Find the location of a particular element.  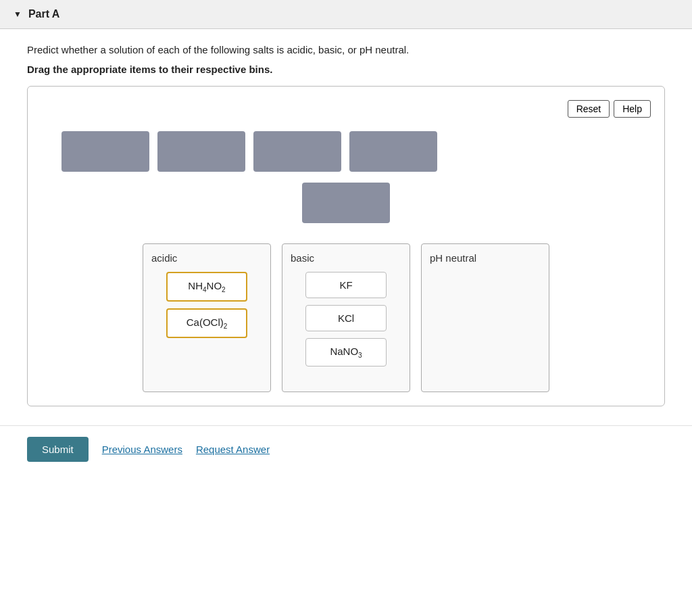

help-button: Help is located at coordinates (633, 109).